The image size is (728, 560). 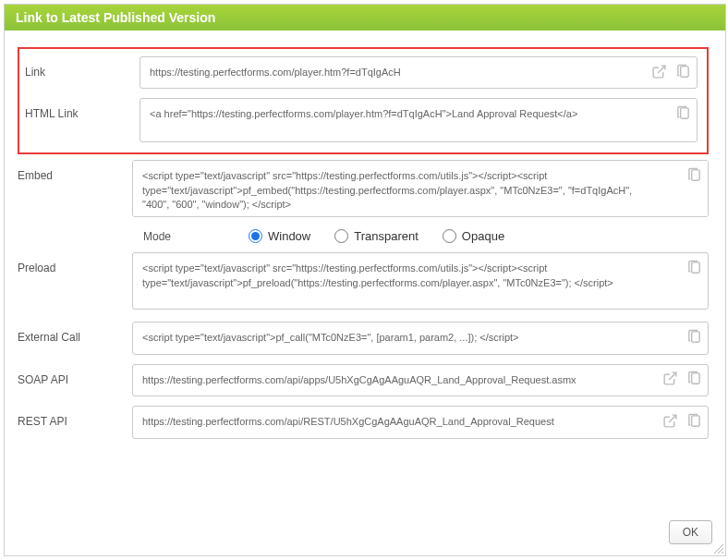 What do you see at coordinates (184, 237) in the screenshot?
I see `mode-label: Mode` at bounding box center [184, 237].